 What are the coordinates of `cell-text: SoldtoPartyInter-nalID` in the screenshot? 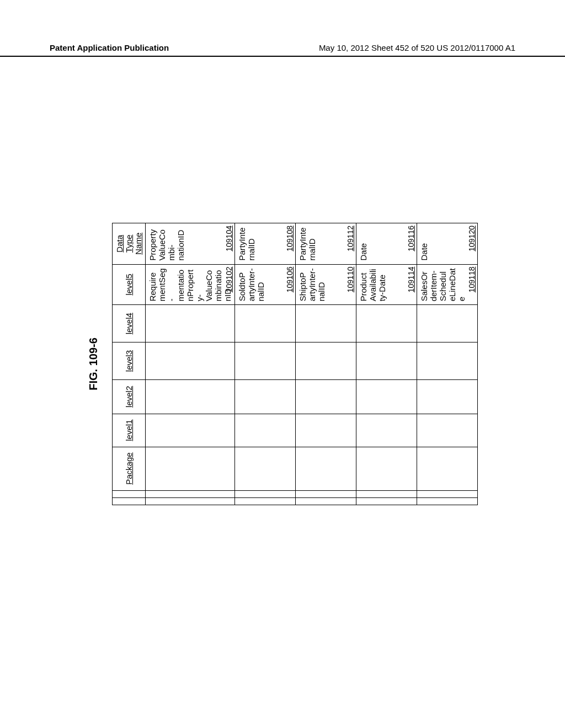 It's located at (252, 285).